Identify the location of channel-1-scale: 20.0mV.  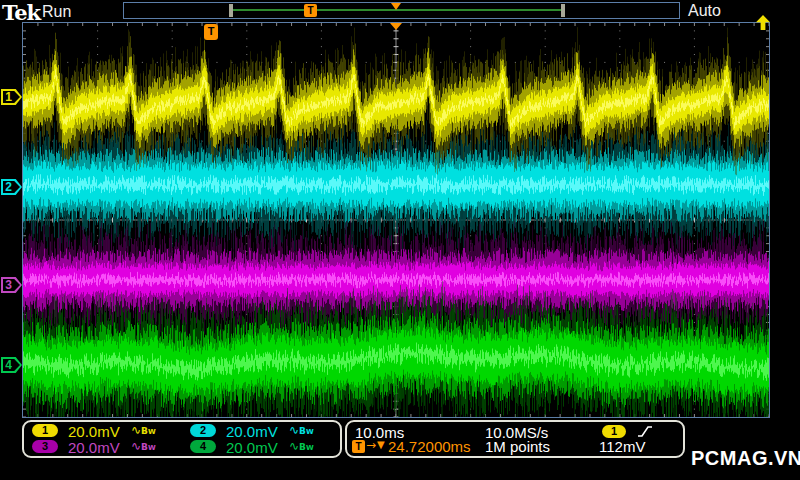
(94, 432).